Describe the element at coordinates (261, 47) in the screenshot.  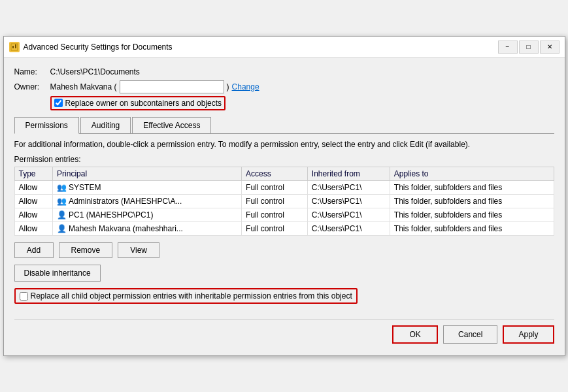
I see `window-title: Advanced Security Settings for Documents` at that location.